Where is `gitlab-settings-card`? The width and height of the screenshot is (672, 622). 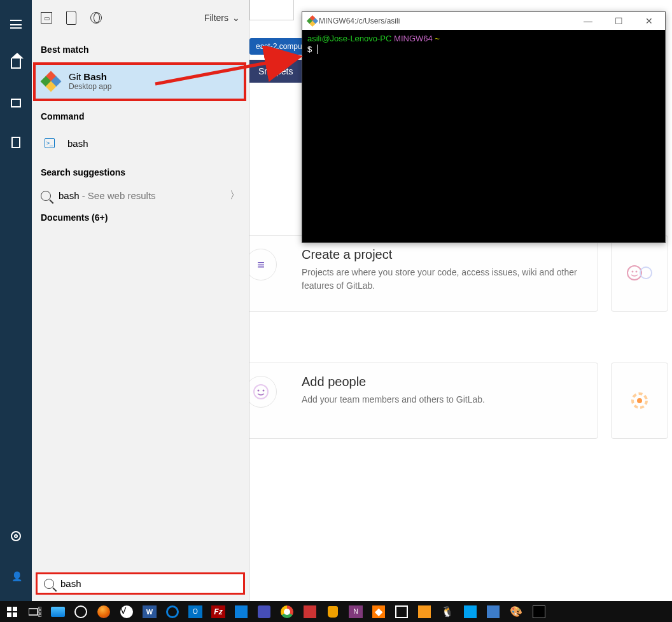 gitlab-settings-card is located at coordinates (640, 401).